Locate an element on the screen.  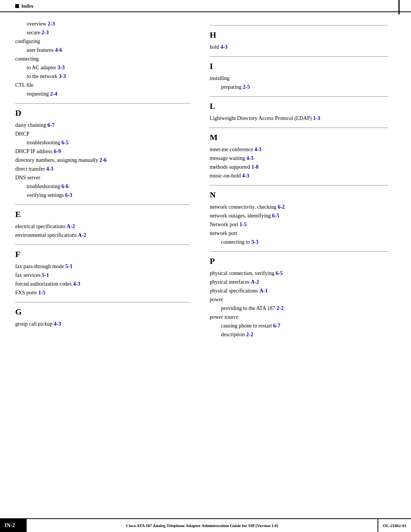
section-h: H hold 4-3 is located at coordinates (299, 40).